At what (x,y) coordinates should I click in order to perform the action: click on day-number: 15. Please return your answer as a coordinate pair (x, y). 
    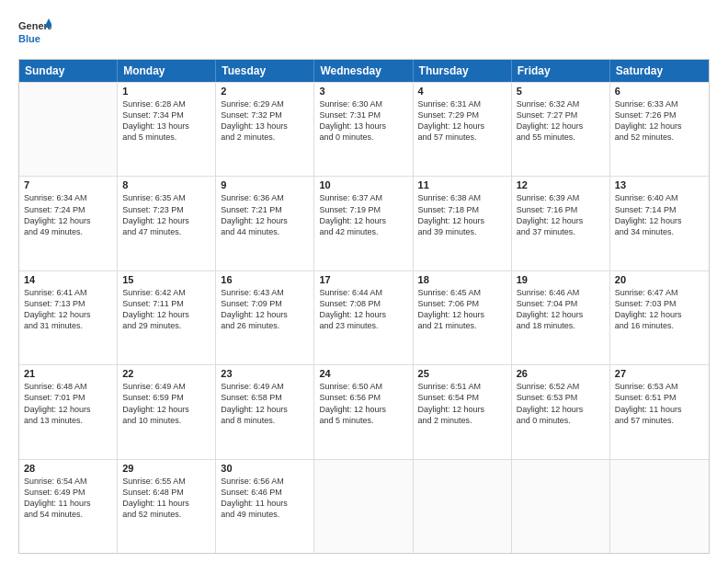
    Looking at the image, I should click on (166, 280).